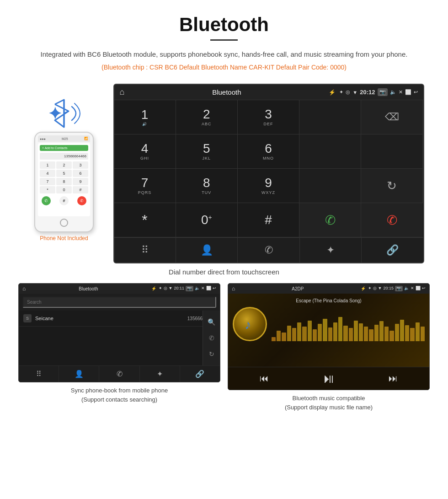  Describe the element at coordinates (424, 289) in the screenshot. I see `music-back-icon: ↩` at that location.